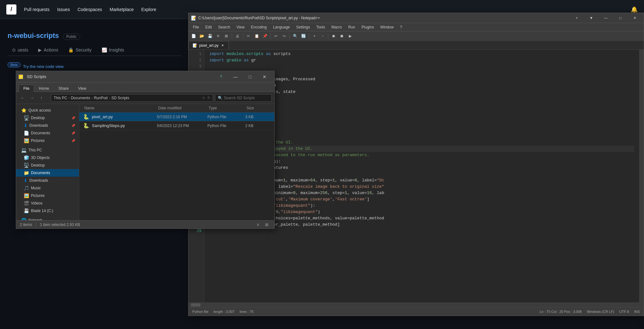  I want to click on npp-tool-print: 🖨, so click(237, 36).